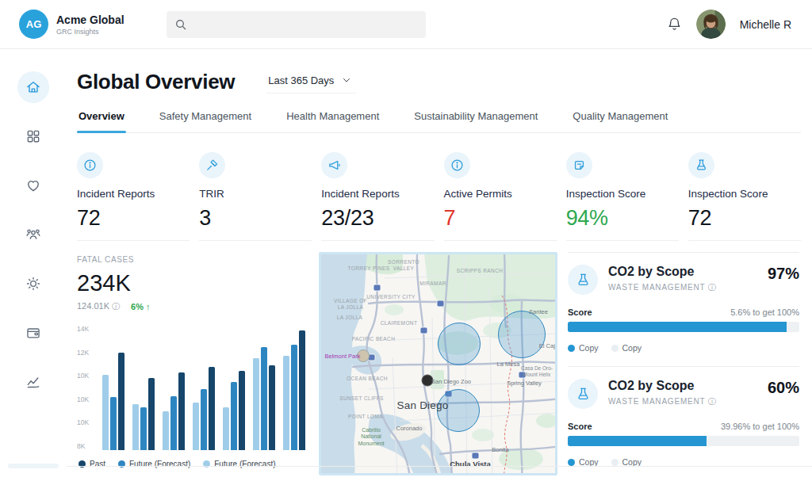  Describe the element at coordinates (33, 24) in the screenshot. I see `company-logo: AG` at that location.